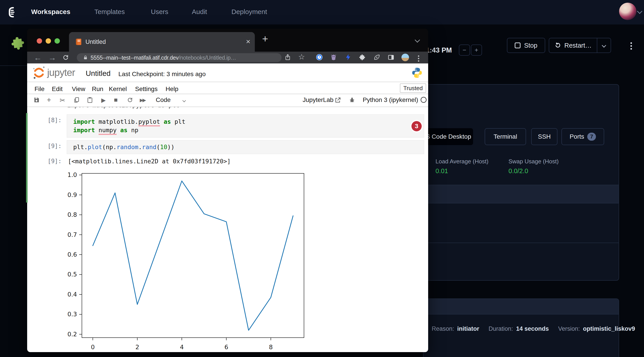 The width and height of the screenshot is (644, 357). What do you see at coordinates (146, 89) in the screenshot?
I see `menu-settings: Settings` at bounding box center [146, 89].